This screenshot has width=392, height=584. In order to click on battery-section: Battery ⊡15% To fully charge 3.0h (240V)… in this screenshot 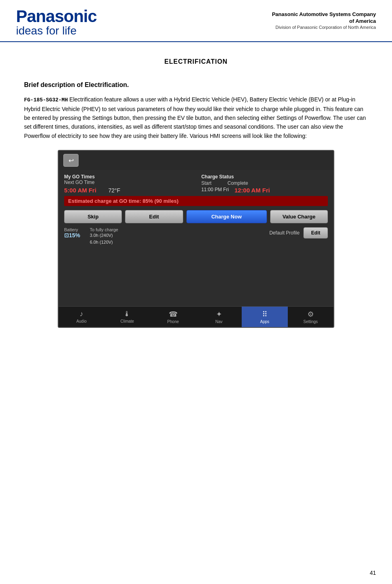, I will do `click(130, 236)`.